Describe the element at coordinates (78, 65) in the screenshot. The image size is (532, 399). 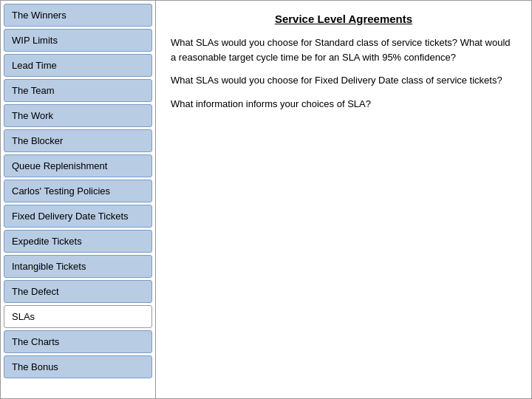
I see `sidebar-item-lead-time: Lead Time` at that location.